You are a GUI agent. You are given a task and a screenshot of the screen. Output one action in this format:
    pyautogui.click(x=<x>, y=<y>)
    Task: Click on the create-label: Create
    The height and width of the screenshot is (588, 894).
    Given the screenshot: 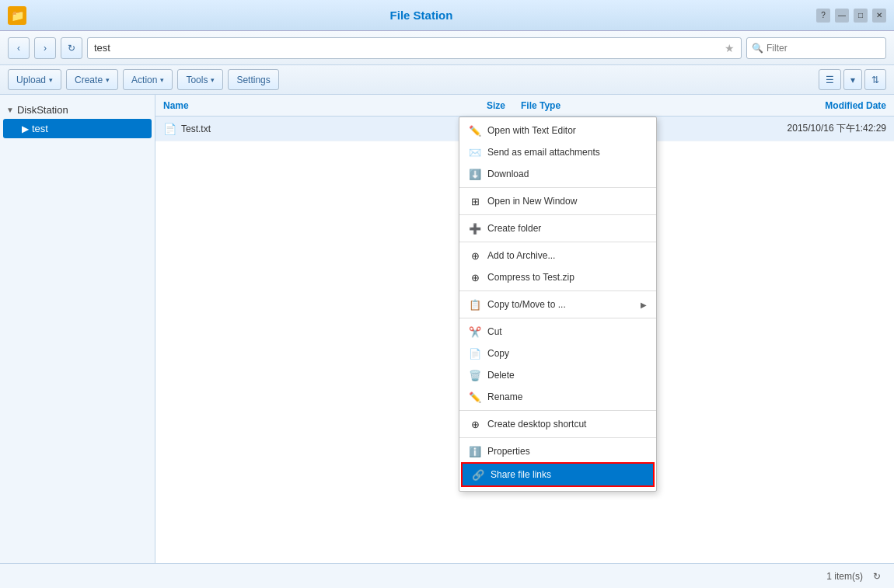 What is the action you would take?
    pyautogui.click(x=89, y=80)
    